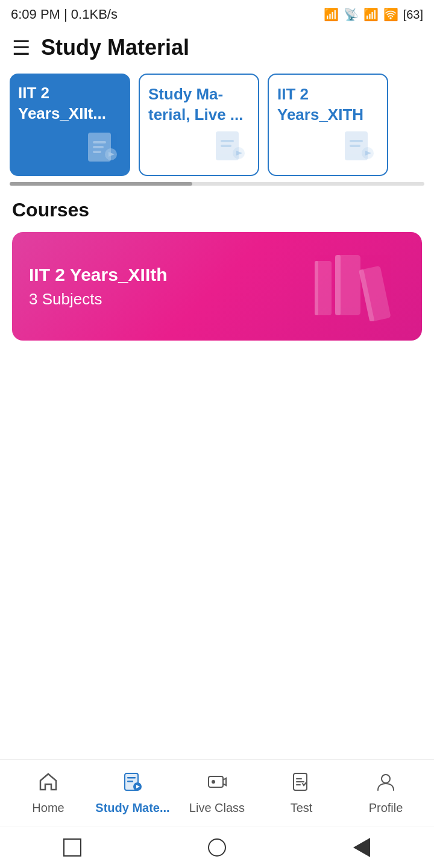  What do you see at coordinates (328, 105) in the screenshot?
I see `tab-card-label-2: IIT 2 Years_XITH` at bounding box center [328, 105].